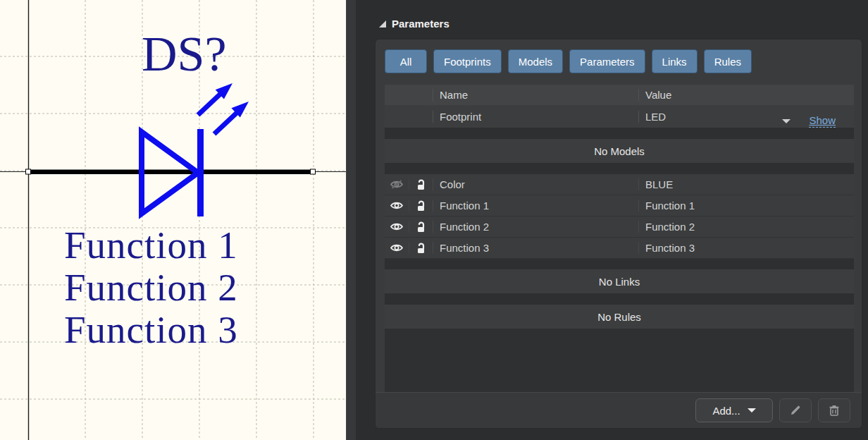 This screenshot has width=868, height=440. What do you see at coordinates (607, 61) in the screenshot?
I see `filter-tab-parameters: Parameters` at bounding box center [607, 61].